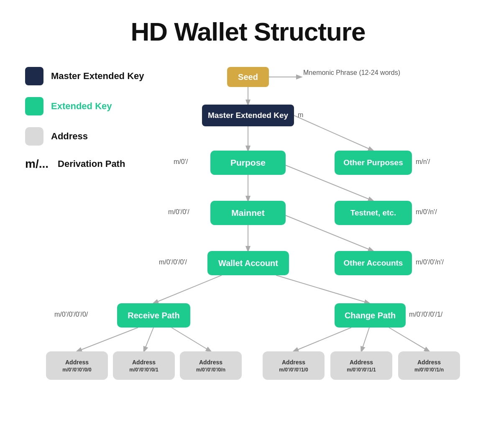  Describe the element at coordinates (429, 366) in the screenshot. I see `address-node-5: Address m/0'/0'/0'/1/n` at that location.